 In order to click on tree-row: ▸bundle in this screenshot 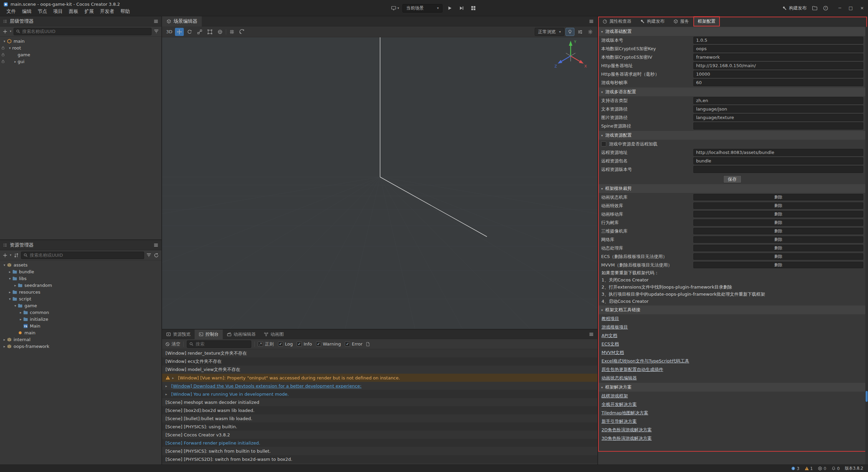, I will do `click(81, 272)`.